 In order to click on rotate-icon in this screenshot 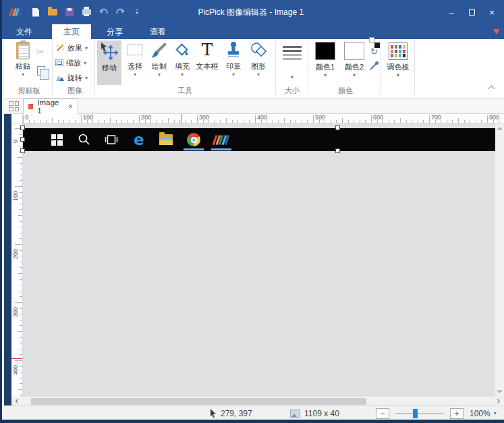, I will do `click(60, 78)`.